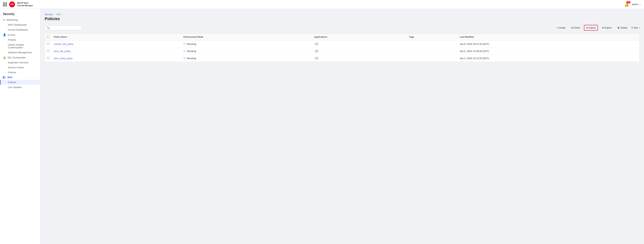 Image resolution: width=644 pixels, height=244 pixels. Describe the element at coordinates (342, 48) in the screenshot. I see `policies-table: Policy Name ⬦ Enforcement Mode Applicati…` at that location.